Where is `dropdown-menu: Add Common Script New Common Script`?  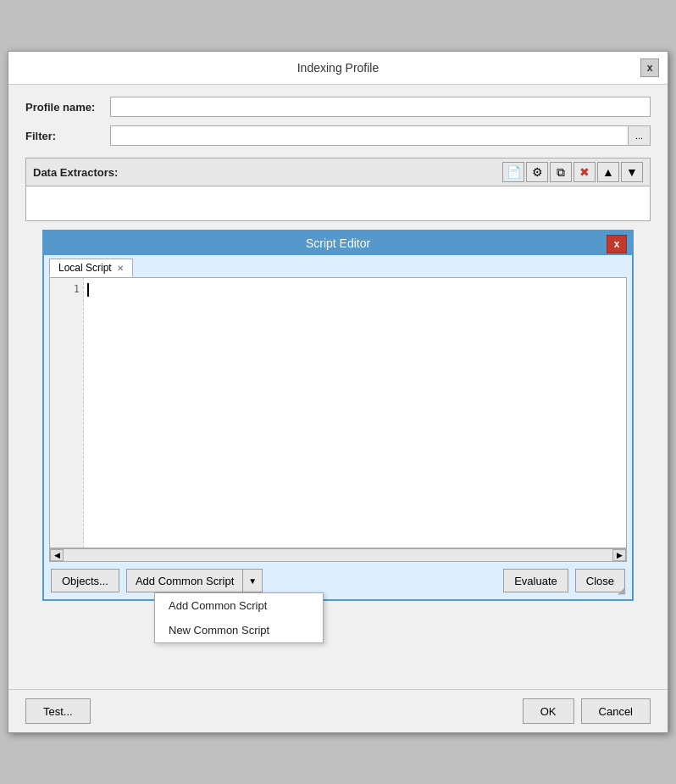 dropdown-menu: Add Common Script New Common Script is located at coordinates (239, 618).